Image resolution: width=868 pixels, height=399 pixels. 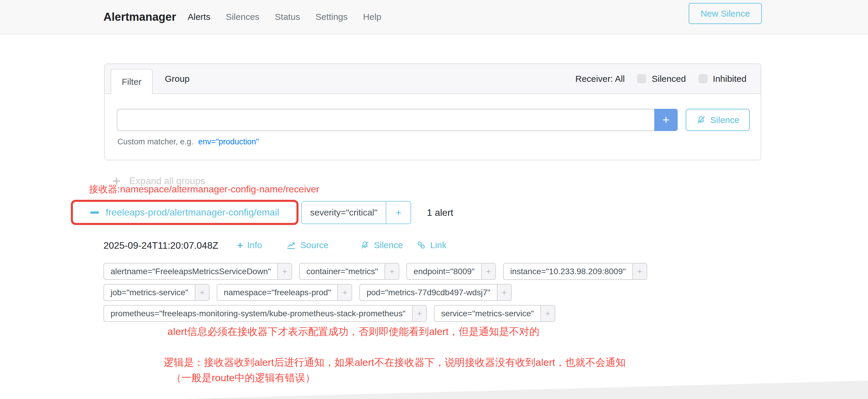 What do you see at coordinates (429, 293) in the screenshot?
I see `label-text: pod="metrics-77d9cdb497-wdsj7"` at bounding box center [429, 293].